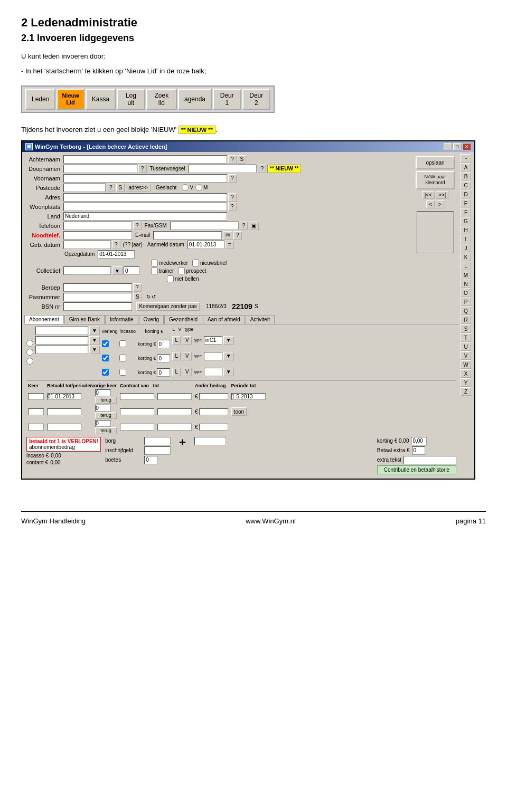  What do you see at coordinates (151, 460) in the screenshot?
I see `boetes-input` at bounding box center [151, 460].